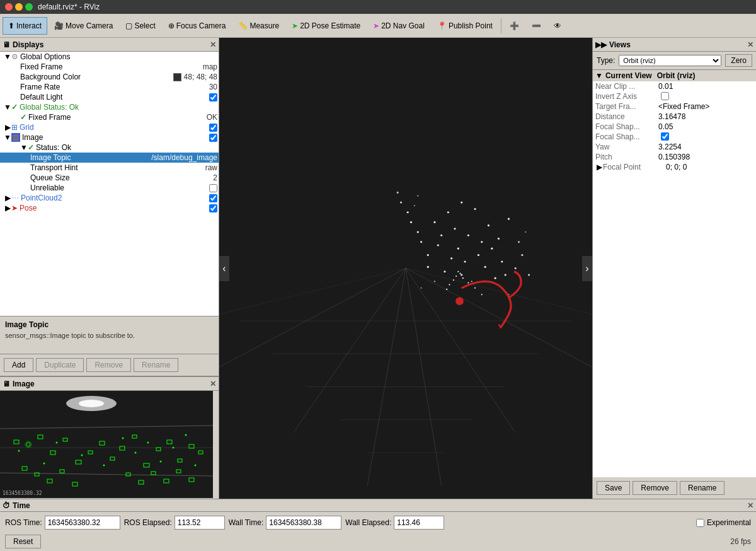 The height and width of the screenshot is (551, 756). Describe the element at coordinates (243, 26) in the screenshot. I see `ruler-icon: 📏` at that location.